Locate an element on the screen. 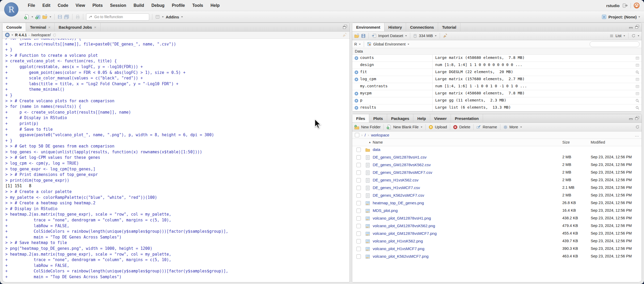 This screenshot has height=284, width=644. file-name-link: DE_genes_GM12878vsMCF7.csv is located at coordinates (402, 173).